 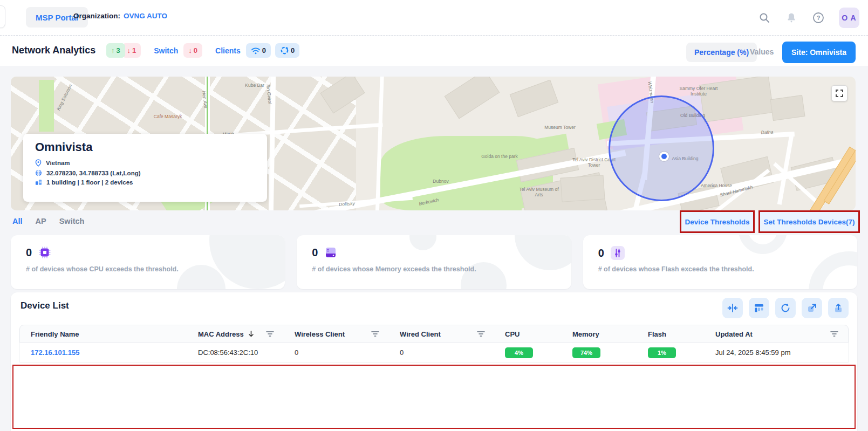 What do you see at coordinates (251, 334) in the screenshot?
I see `sort-desc-icon` at bounding box center [251, 334].